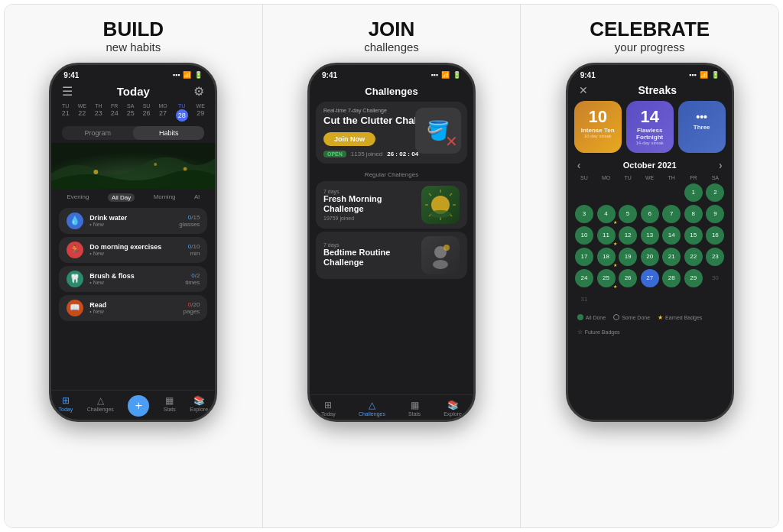 The image size is (783, 532). Describe the element at coordinates (715, 214) in the screenshot. I see `cal-day-9: 9` at that location.